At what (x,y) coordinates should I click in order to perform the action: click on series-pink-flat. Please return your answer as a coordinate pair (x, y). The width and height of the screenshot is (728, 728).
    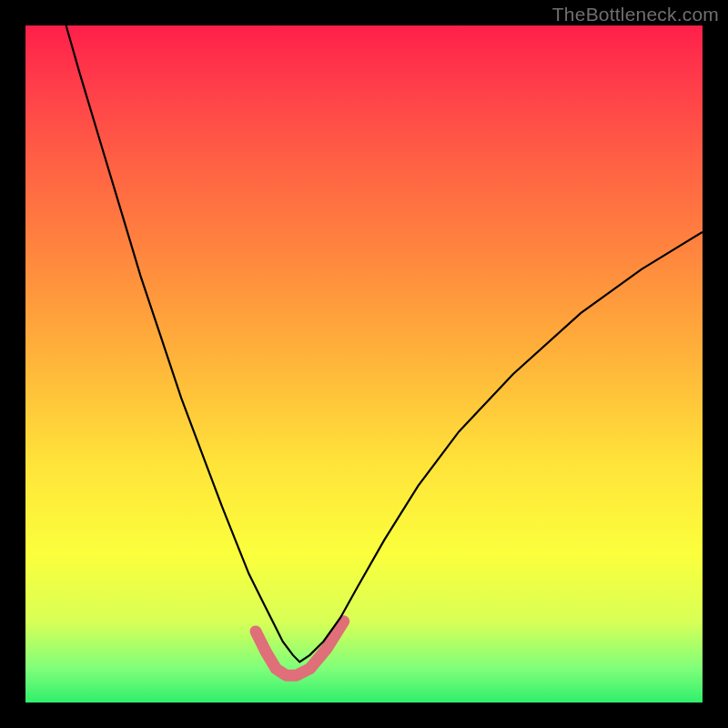
    Looking at the image, I should click on (300, 649).